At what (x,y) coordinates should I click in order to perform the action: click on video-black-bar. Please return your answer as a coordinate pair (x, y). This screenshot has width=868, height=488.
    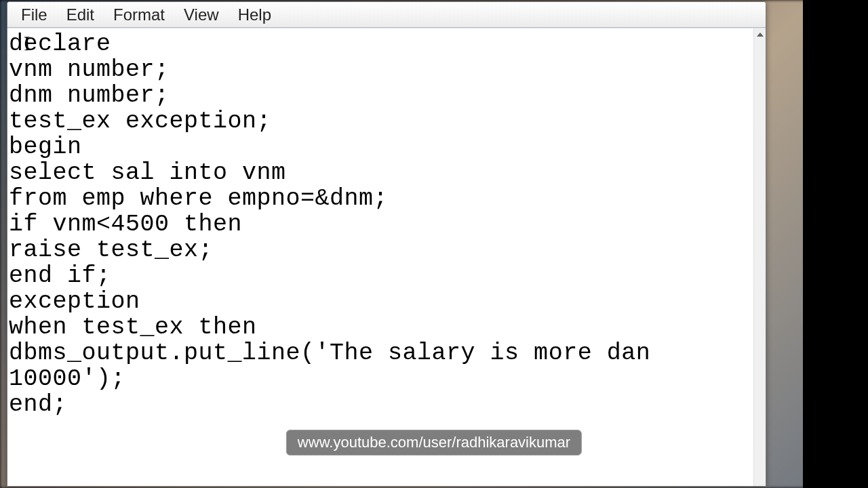
    Looking at the image, I should click on (835, 244).